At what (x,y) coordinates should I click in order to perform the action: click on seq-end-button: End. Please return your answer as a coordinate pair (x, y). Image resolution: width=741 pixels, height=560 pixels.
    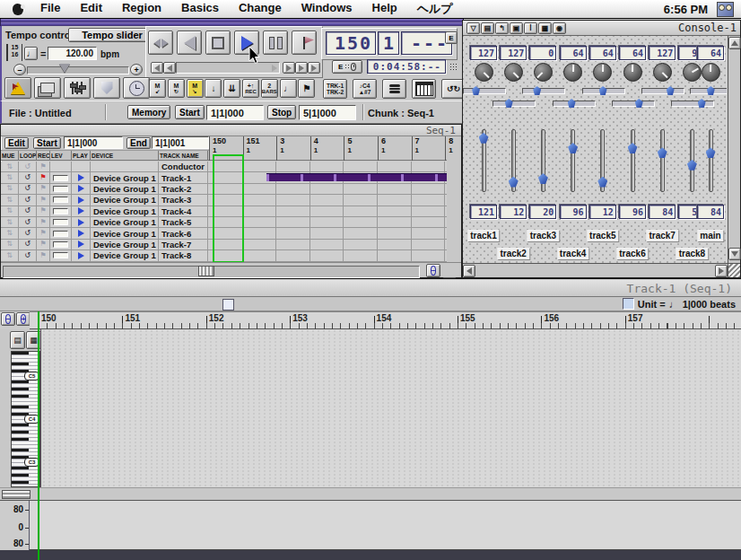
    Looking at the image, I should click on (138, 144).